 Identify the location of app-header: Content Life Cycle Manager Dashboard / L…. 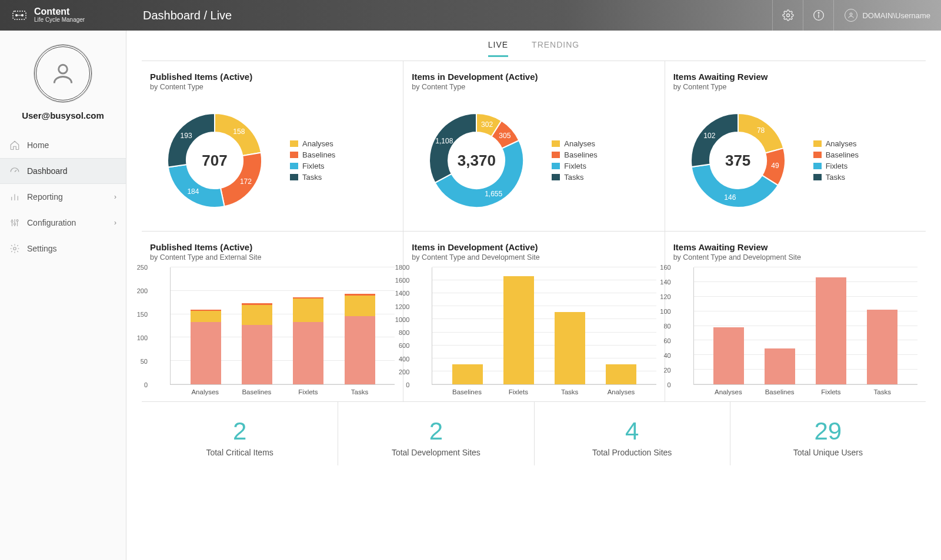
(470, 15).